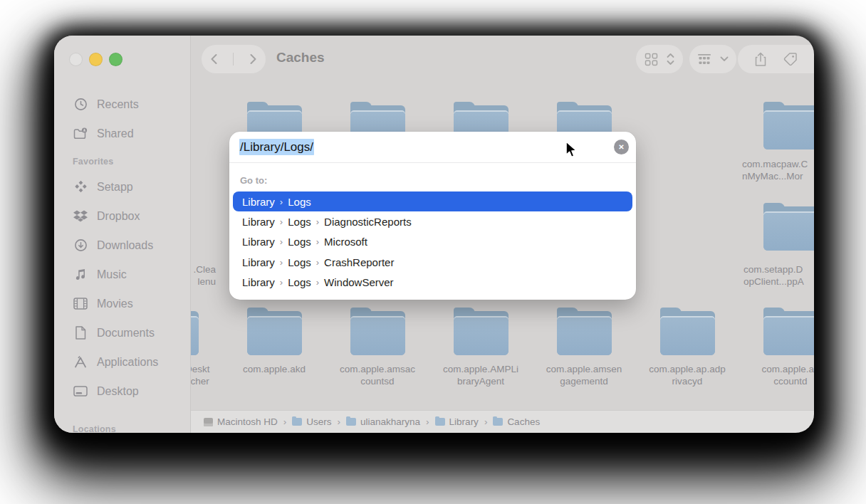 The width and height of the screenshot is (866, 504). What do you see at coordinates (584, 375) in the screenshot?
I see `folder-label: com.apple.amsengagementd` at bounding box center [584, 375].